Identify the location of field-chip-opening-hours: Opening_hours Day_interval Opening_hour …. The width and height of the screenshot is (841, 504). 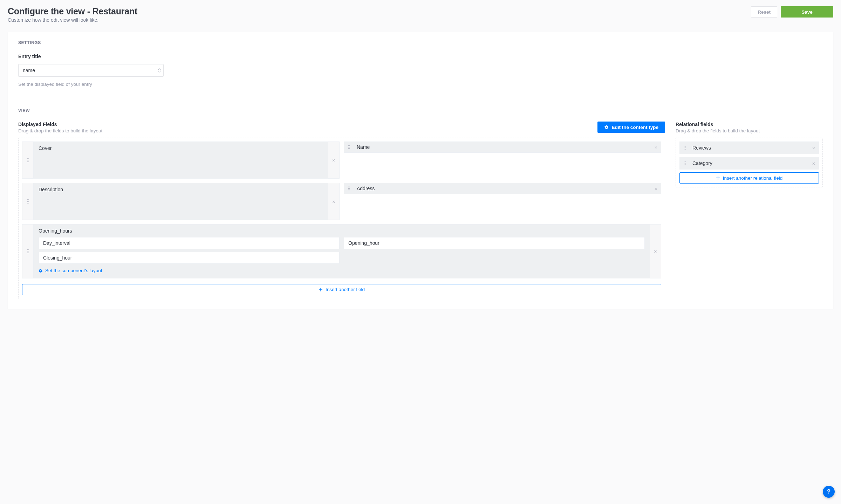
(342, 251).